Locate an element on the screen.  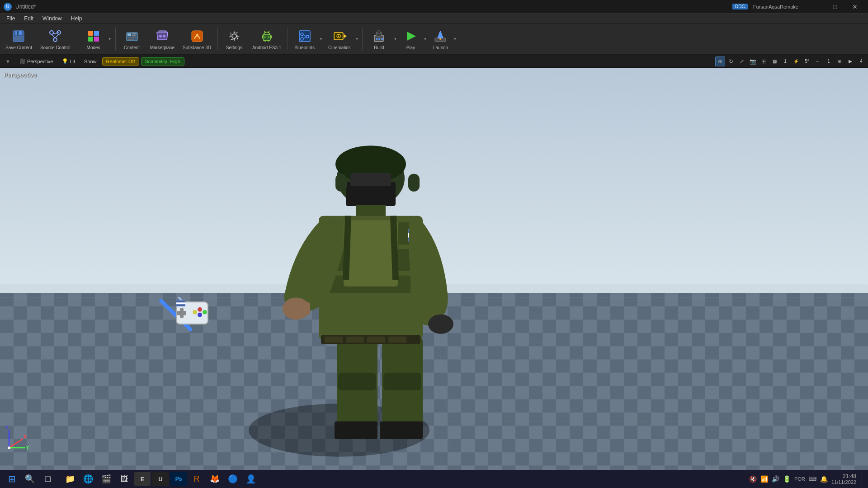
svg-text: Z is located at coordinates (7, 427).